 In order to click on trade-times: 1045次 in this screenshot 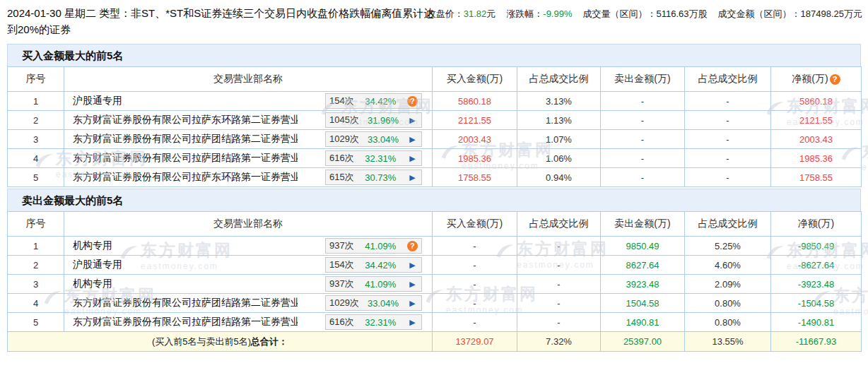, I will do `click(344, 120)`.